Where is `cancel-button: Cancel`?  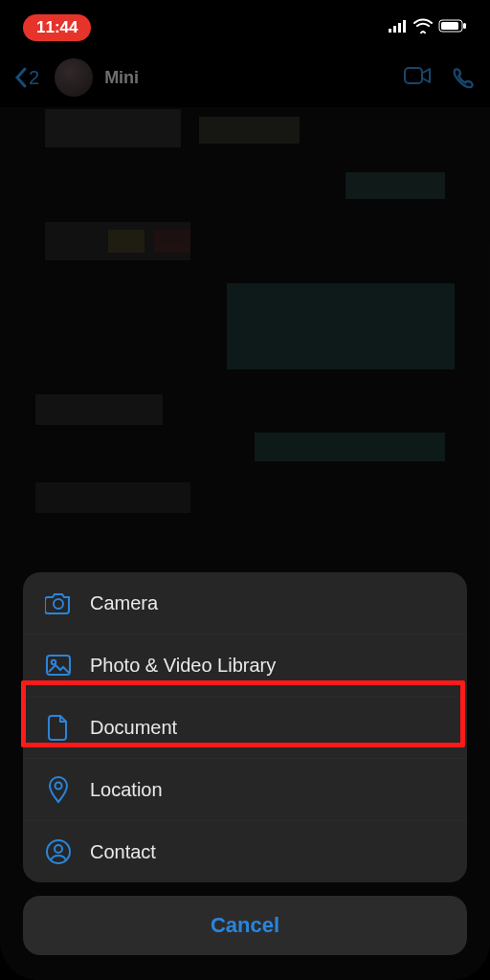
cancel-button: Cancel is located at coordinates (245, 925).